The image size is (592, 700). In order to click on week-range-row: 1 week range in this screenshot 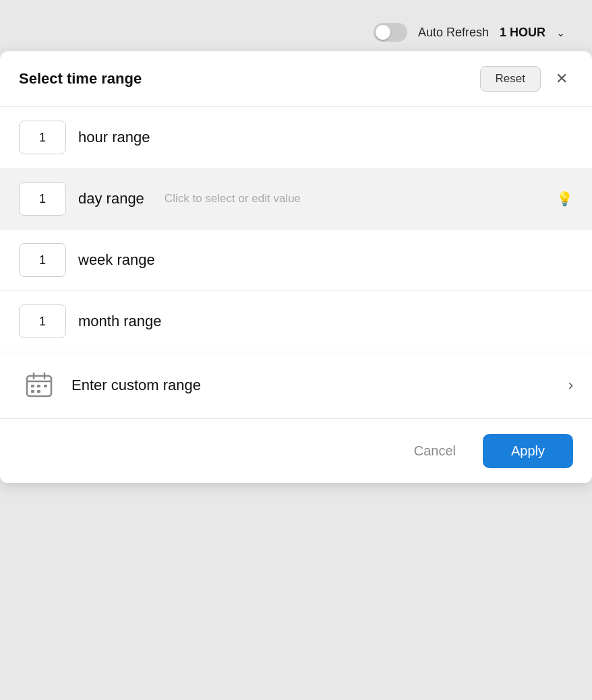, I will do `click(296, 260)`.